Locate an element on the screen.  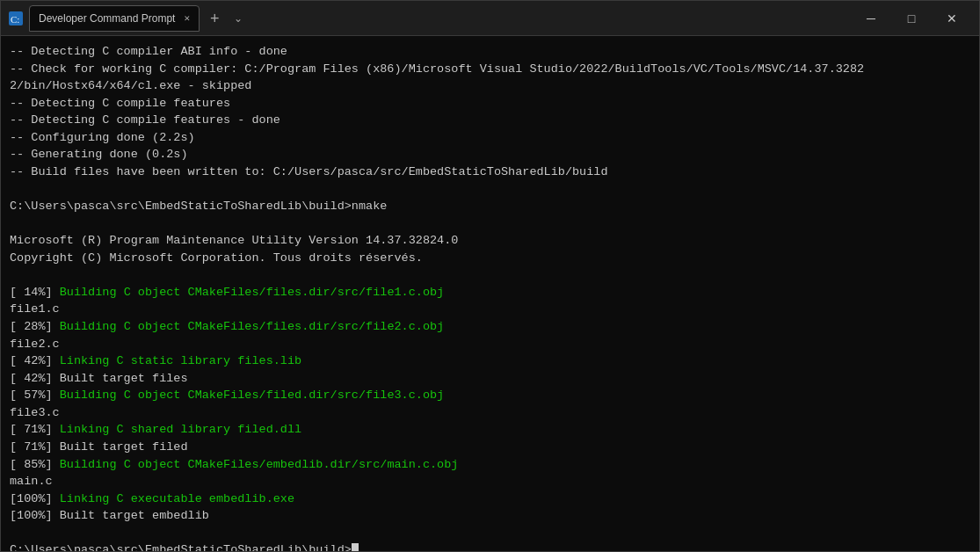
terminal-line: Microsoft (R) Program Maintenance Utilit… is located at coordinates (490, 241).